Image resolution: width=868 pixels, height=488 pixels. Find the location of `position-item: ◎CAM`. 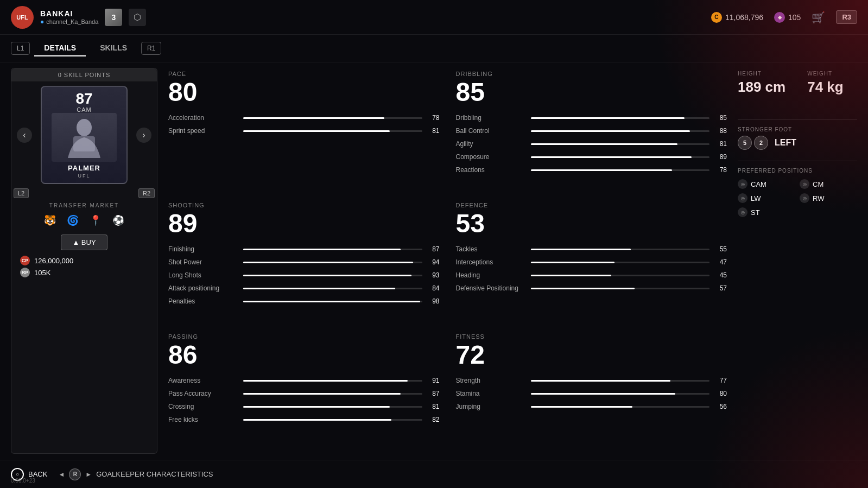

position-item: ◎CAM is located at coordinates (766, 184).